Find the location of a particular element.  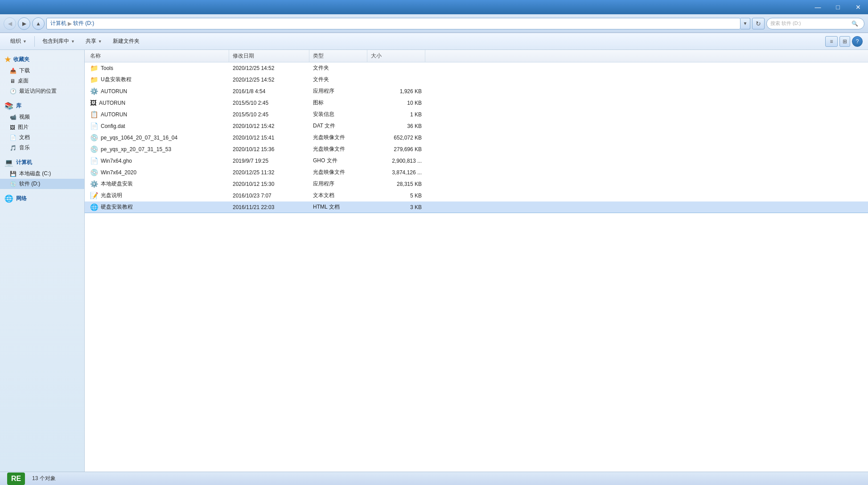

sidebar-item-recent: 🕐 最近访问的位置 is located at coordinates (42, 91).